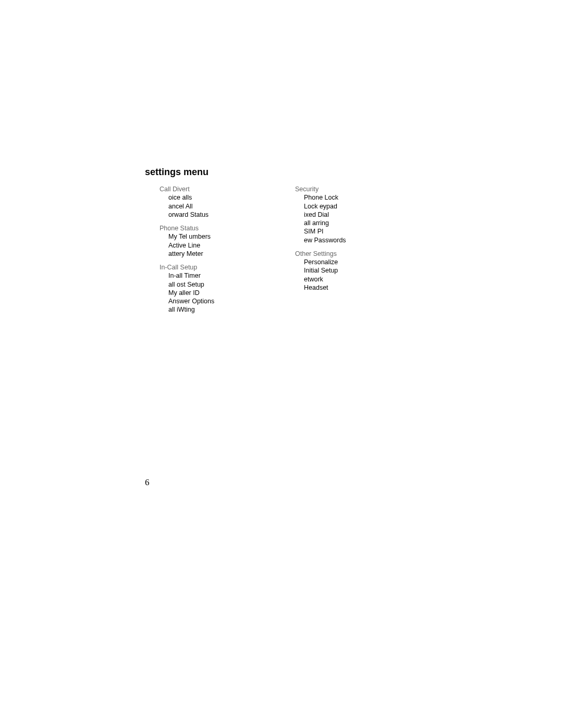 The height and width of the screenshot is (728, 563). Describe the element at coordinates (209, 206) in the screenshot. I see `list-item: ancel All` at that location.